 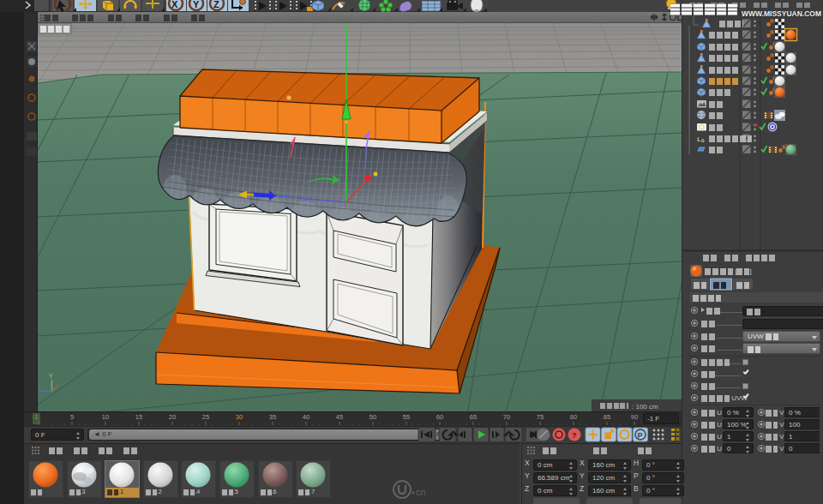 I want to click on svg-text: 25, so click(x=206, y=417).